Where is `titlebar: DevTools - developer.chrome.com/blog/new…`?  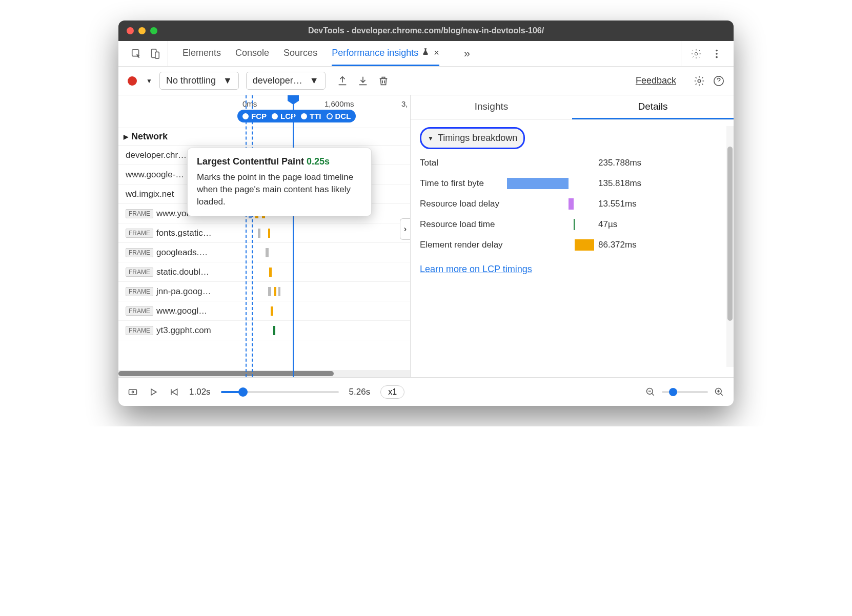
titlebar: DevTools - developer.chrome.com/blog/new… is located at coordinates (426, 31).